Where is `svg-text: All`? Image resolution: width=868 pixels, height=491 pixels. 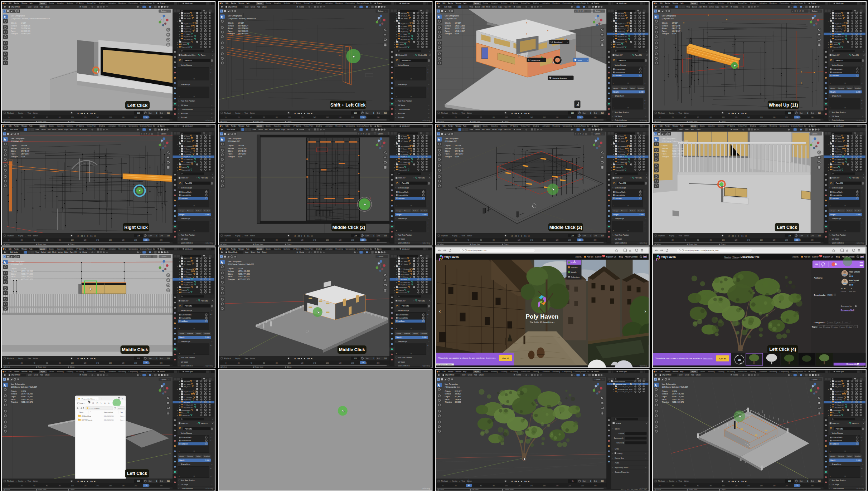 svg-text: All is located at coordinates (850, 274).